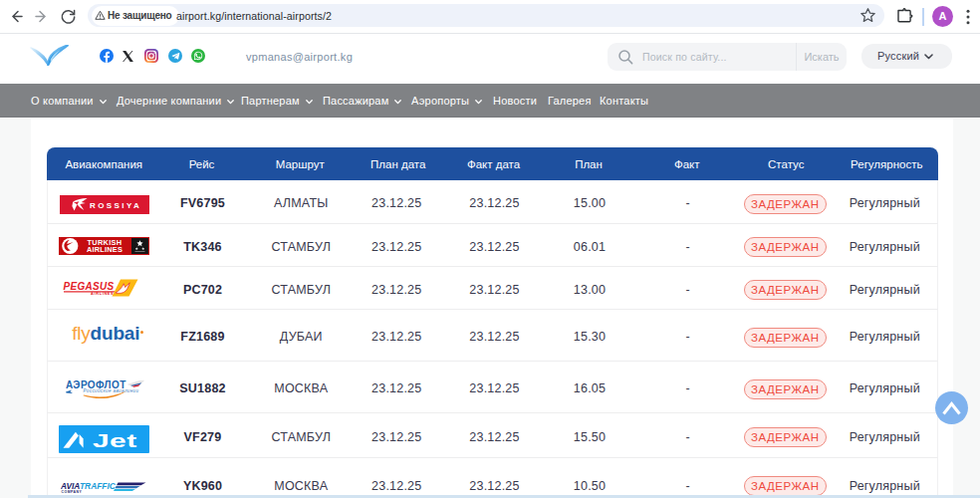  I want to click on svg-text: Российские авиалинии, so click(112, 390).